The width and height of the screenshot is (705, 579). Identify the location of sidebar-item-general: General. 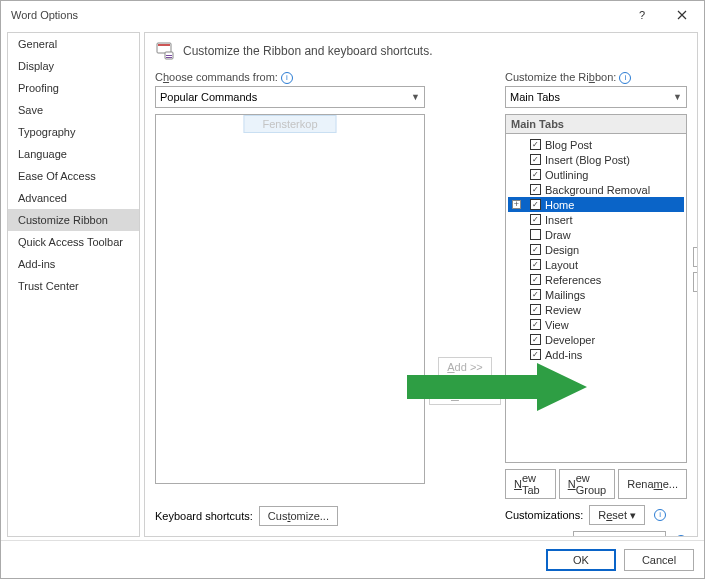
(74, 44).